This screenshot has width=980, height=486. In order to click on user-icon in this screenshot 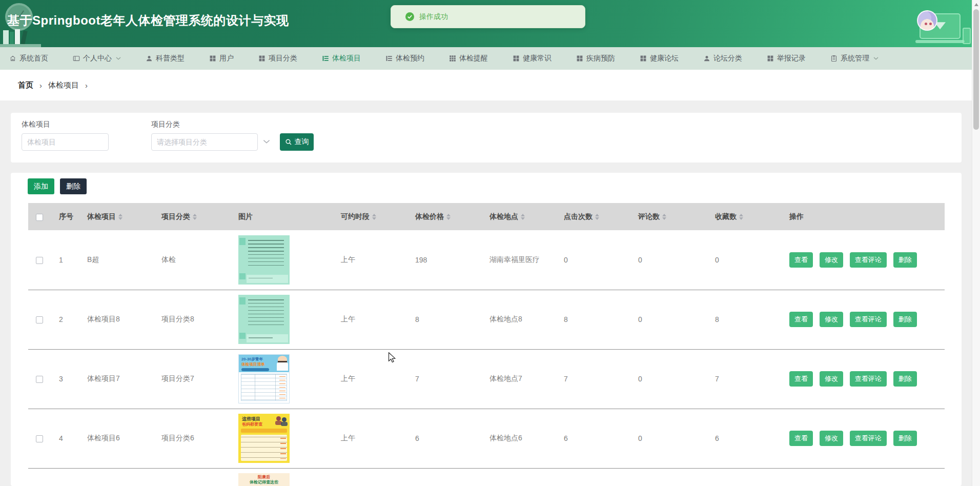, I will do `click(707, 58)`.